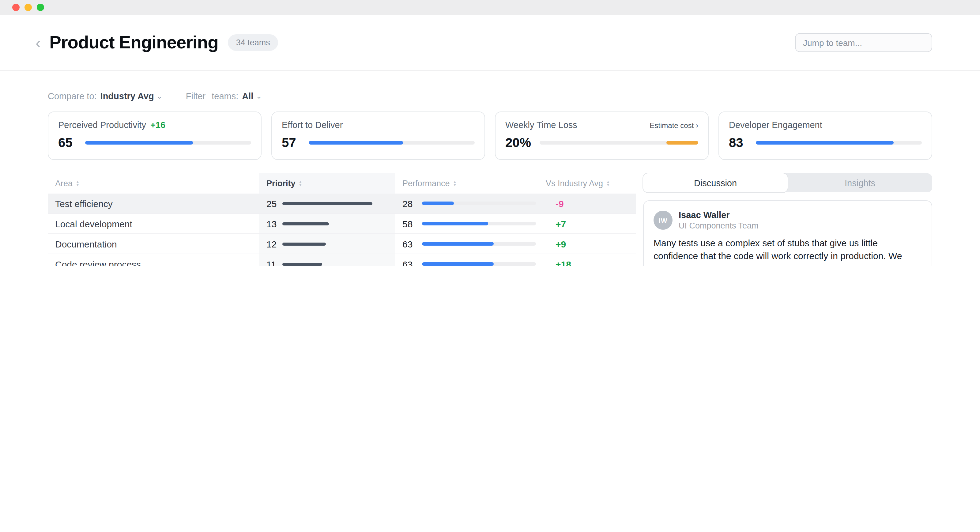  Describe the element at coordinates (274, 263) in the screenshot. I see `priority-value: 11` at that location.